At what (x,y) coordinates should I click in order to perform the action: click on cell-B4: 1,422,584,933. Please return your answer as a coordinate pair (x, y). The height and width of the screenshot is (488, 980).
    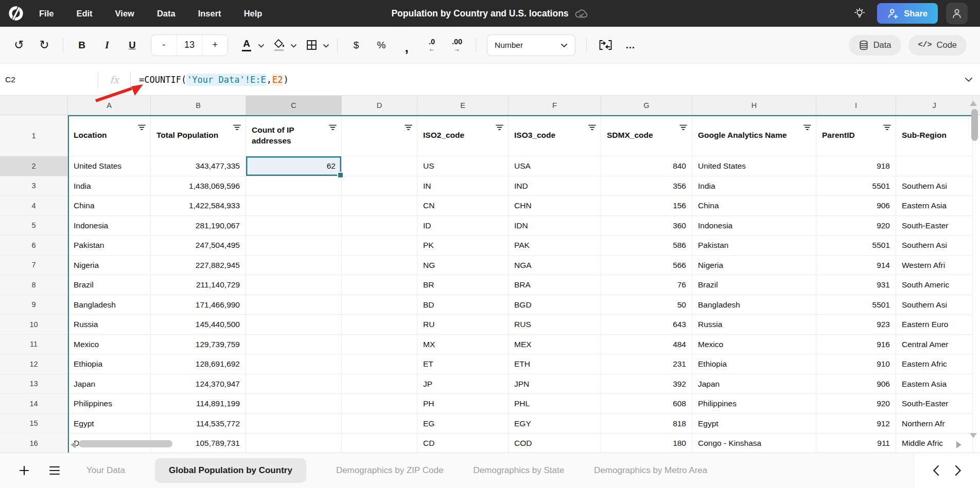
    Looking at the image, I should click on (199, 206).